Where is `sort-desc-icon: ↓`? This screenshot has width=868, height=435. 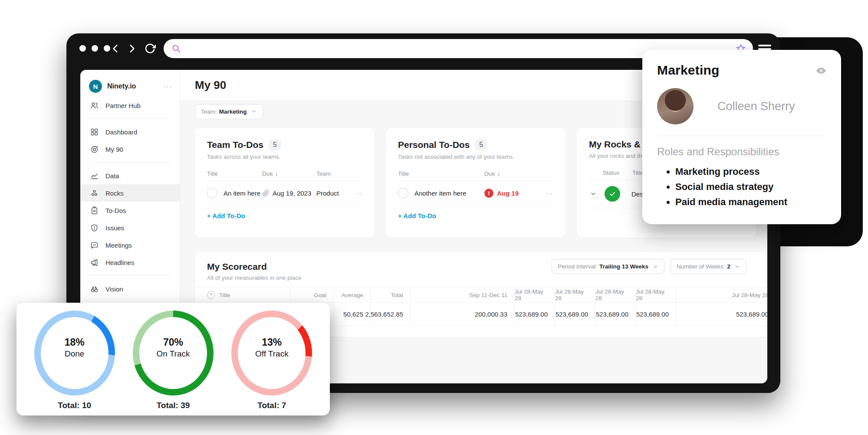 sort-desc-icon: ↓ is located at coordinates (499, 173).